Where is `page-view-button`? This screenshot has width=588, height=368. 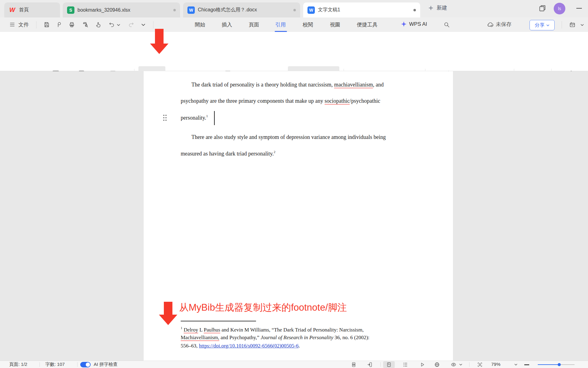
page-view-button is located at coordinates (389, 365).